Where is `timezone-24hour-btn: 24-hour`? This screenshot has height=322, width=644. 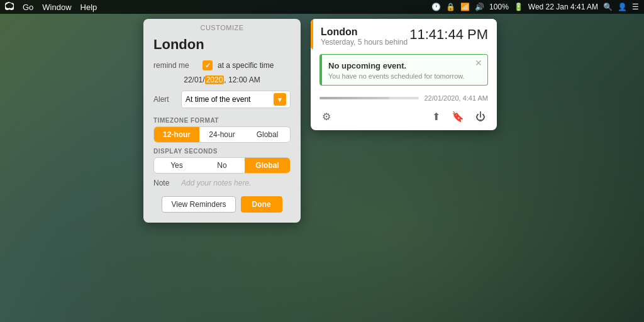 timezone-24hour-btn: 24-hour is located at coordinates (222, 135).